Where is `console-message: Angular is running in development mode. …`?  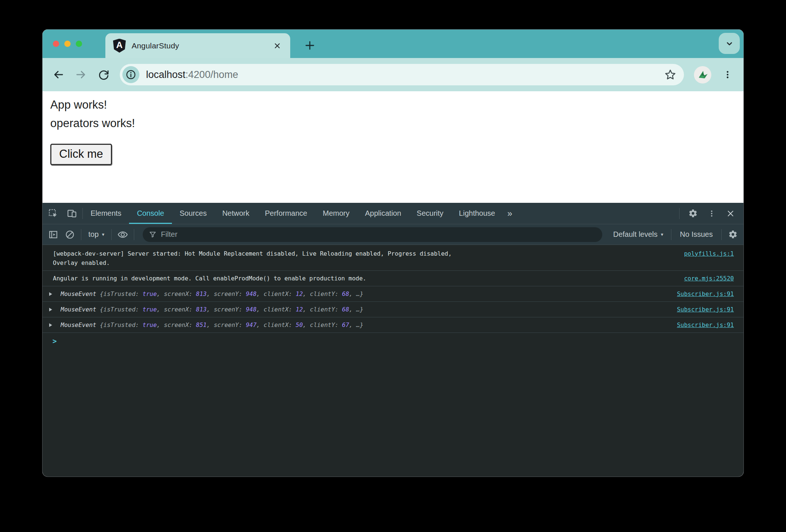
console-message: Angular is running in development mode. … is located at coordinates (393, 279).